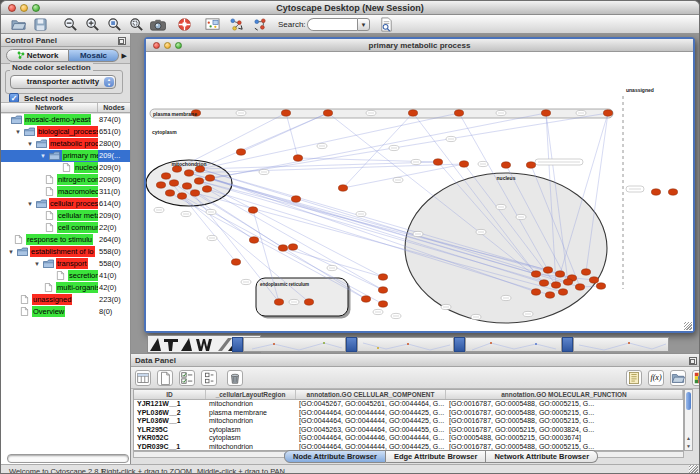  Describe the element at coordinates (408, 404) in the screenshot. I see `table-row: YJR121W__1mitochondrion[GO:0045267, GO:0…` at that location.